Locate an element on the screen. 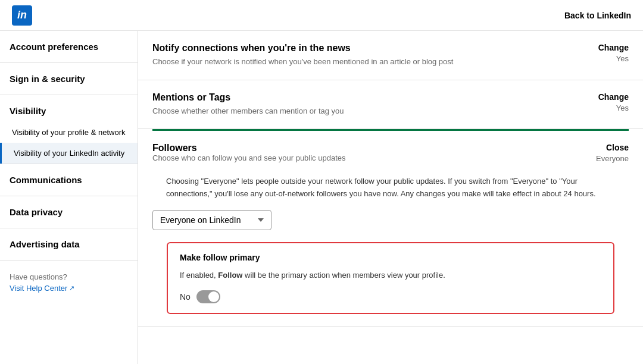  make-follow-desc-after: will be the primary action when members … is located at coordinates (344, 275).